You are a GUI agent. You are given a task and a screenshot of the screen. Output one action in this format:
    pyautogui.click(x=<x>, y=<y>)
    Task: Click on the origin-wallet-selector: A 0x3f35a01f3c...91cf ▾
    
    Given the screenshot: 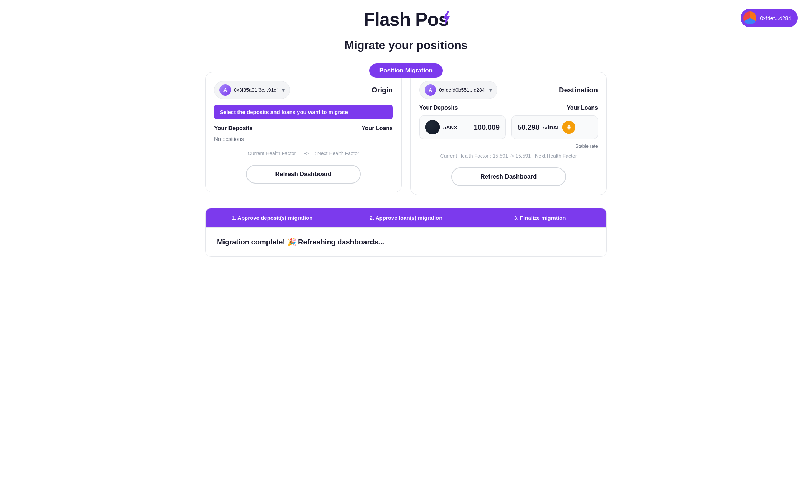 What is the action you would take?
    pyautogui.click(x=252, y=90)
    